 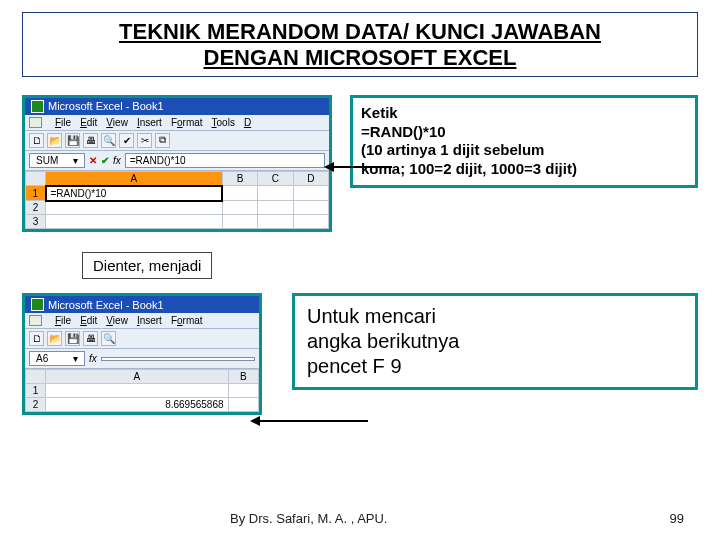 I want to click on confirm-icon: ✔, so click(x=105, y=160).